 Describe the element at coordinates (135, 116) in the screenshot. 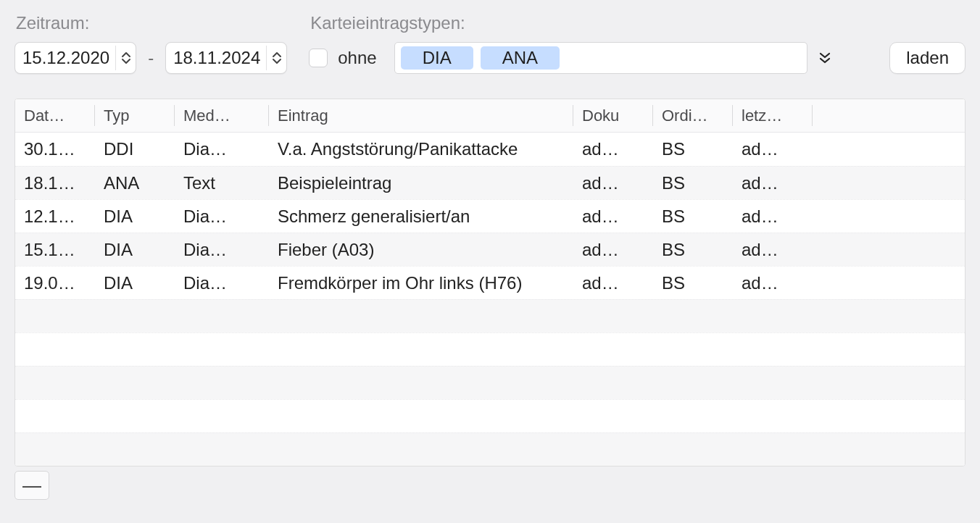

I see `col-typ: Typ` at that location.